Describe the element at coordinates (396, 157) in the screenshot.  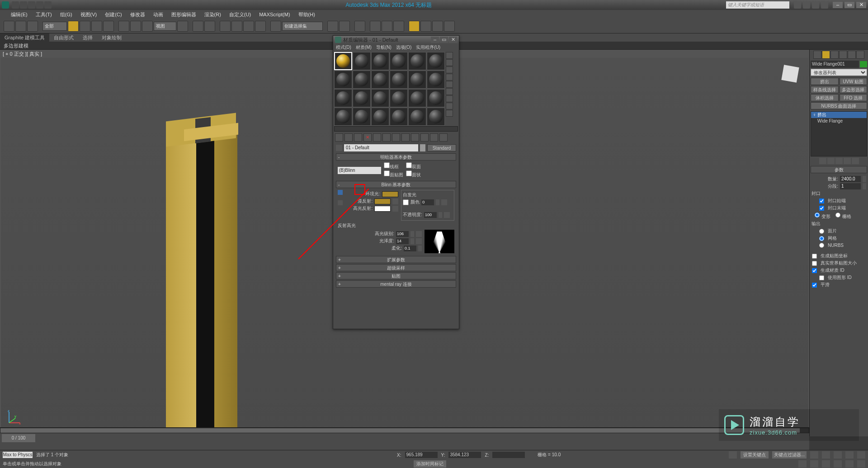
I see `shader-rollout-head: 明暗器基本参数` at that location.